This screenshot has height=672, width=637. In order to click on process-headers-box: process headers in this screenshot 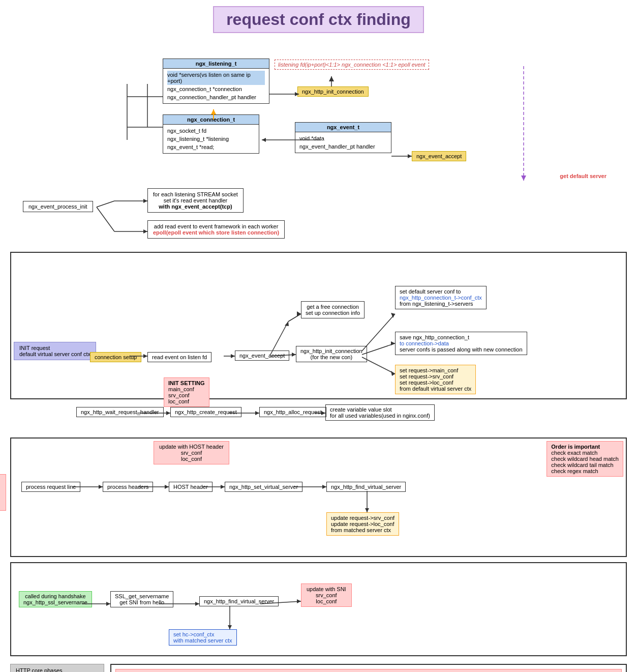, I will do `click(128, 487)`.